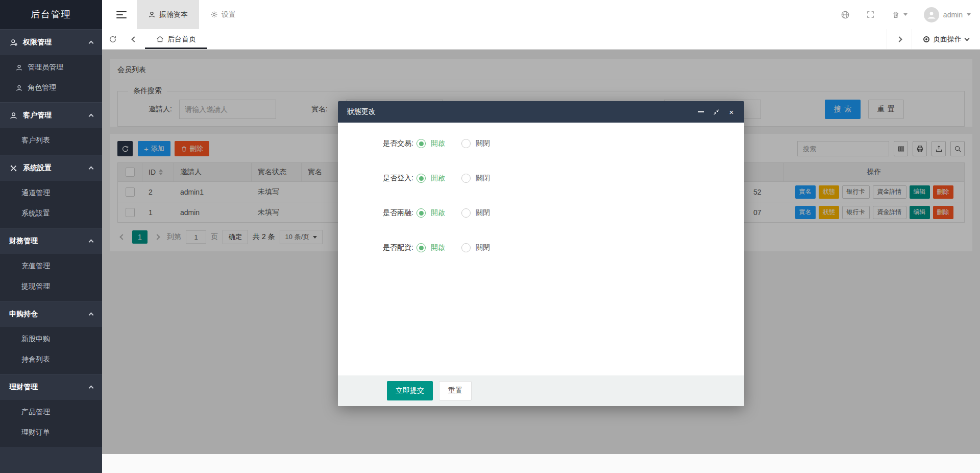  Describe the element at coordinates (541, 391) in the screenshot. I see `modal-footer: 立即提交 重置` at that location.